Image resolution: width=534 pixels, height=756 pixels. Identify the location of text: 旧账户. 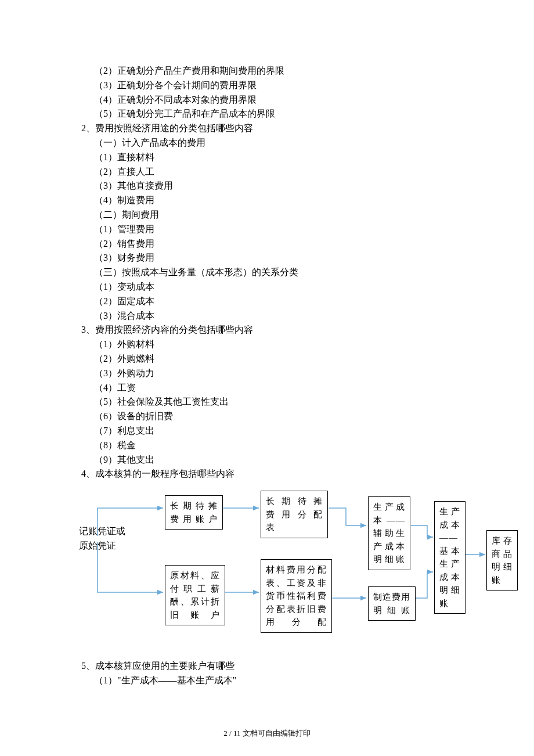
(195, 615).